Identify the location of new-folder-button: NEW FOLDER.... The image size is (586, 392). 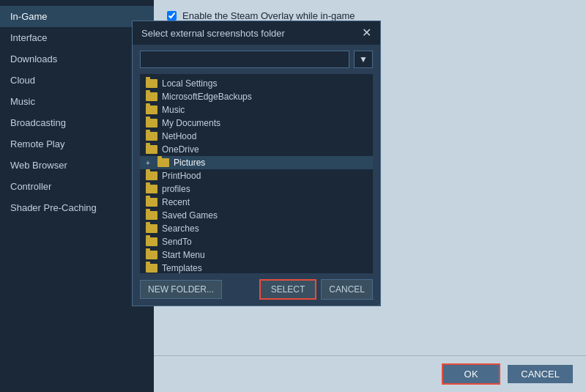
(181, 289).